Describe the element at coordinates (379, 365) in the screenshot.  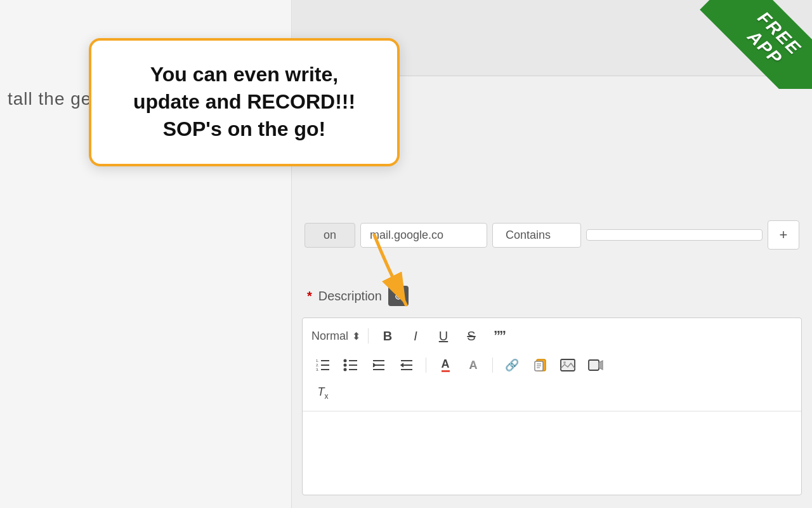
I see `indent-decrease-button` at that location.